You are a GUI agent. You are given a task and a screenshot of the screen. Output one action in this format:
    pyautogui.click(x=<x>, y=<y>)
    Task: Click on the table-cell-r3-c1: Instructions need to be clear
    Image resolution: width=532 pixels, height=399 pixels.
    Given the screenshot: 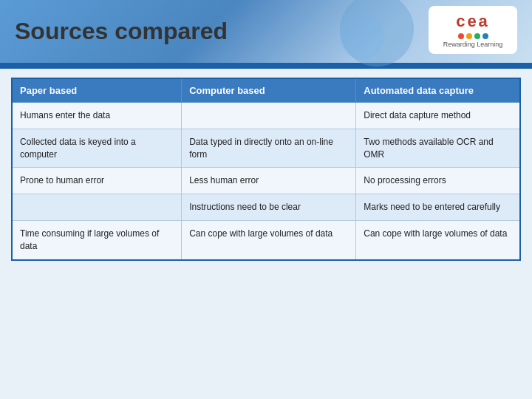 What is the action you would take?
    pyautogui.click(x=269, y=208)
    